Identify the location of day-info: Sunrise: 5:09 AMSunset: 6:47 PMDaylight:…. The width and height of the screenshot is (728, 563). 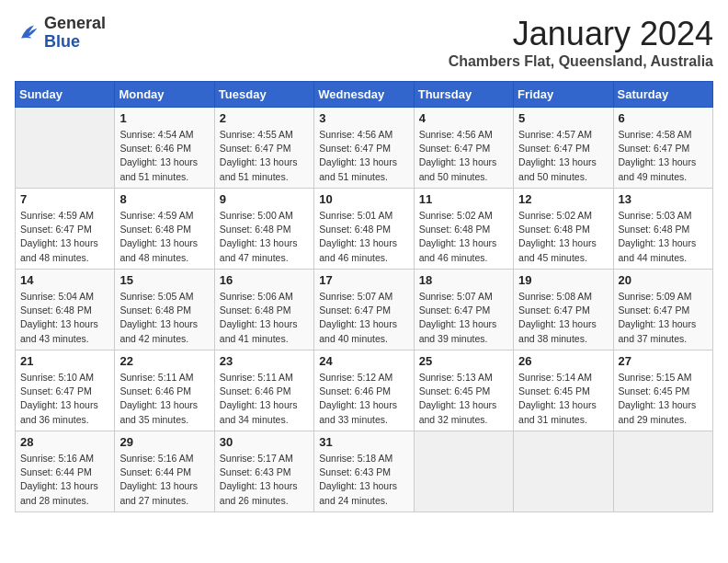
(664, 318).